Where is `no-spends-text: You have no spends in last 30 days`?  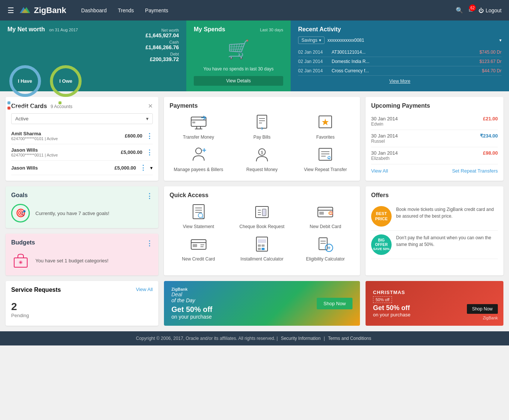
no-spends-text: You have no spends in last 30 days is located at coordinates (238, 69).